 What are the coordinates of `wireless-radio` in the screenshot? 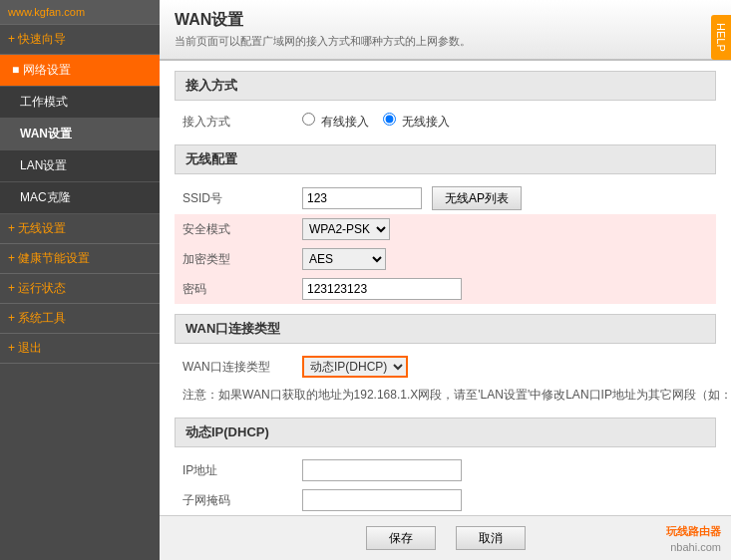 It's located at (389, 120).